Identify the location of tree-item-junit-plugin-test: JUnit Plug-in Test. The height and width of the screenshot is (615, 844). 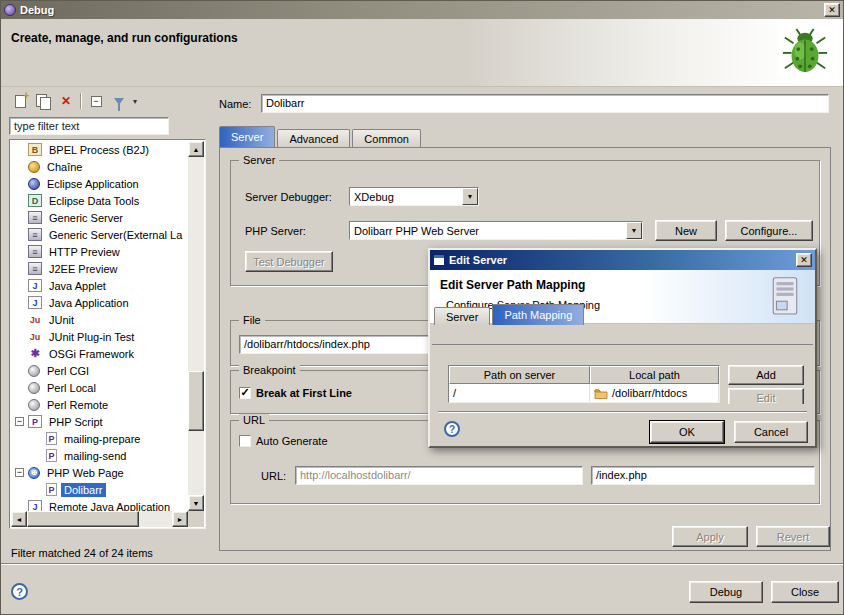
(100, 336).